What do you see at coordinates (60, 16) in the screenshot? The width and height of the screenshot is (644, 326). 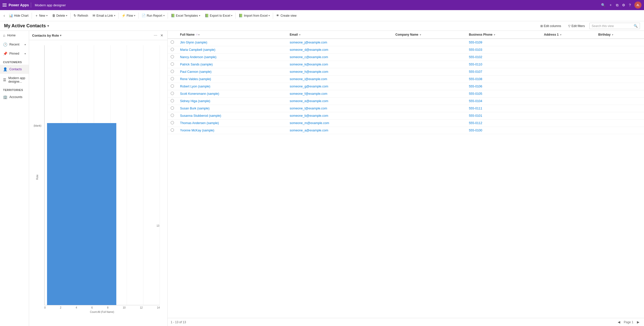 I see `delete-button: 🗑 Delete ▾` at bounding box center [60, 16].